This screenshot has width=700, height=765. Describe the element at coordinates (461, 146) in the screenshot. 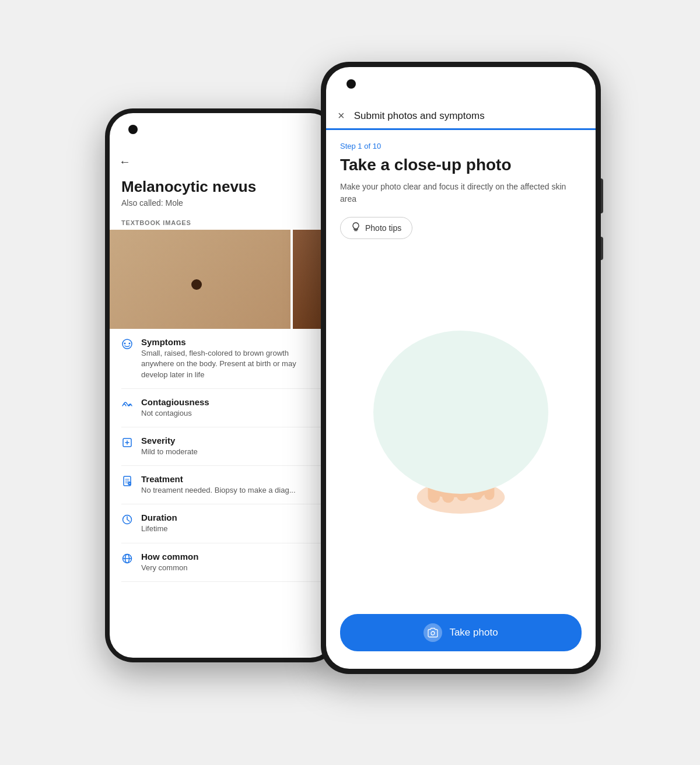

I see `step-label: Step 1 of 10` at that location.